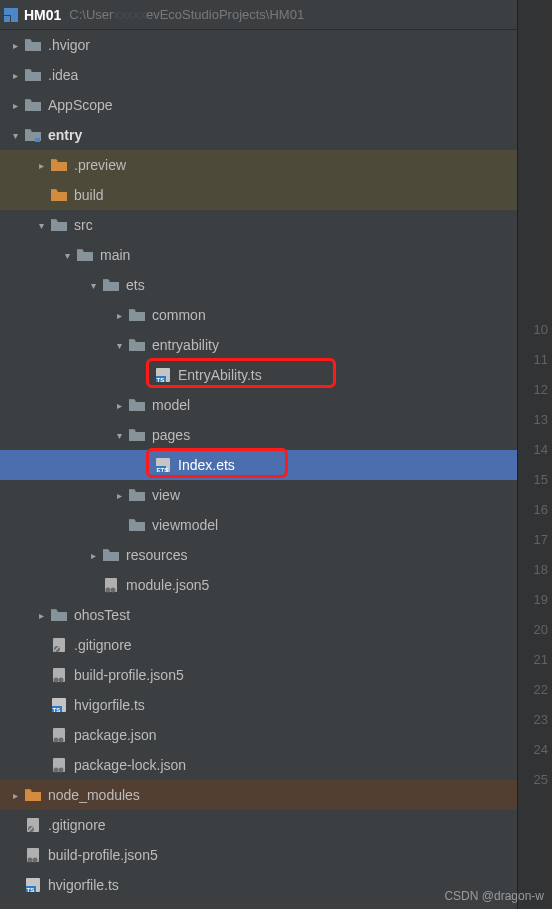 The image size is (552, 909). What do you see at coordinates (89, 195) in the screenshot?
I see `tree-item-label: build` at bounding box center [89, 195].